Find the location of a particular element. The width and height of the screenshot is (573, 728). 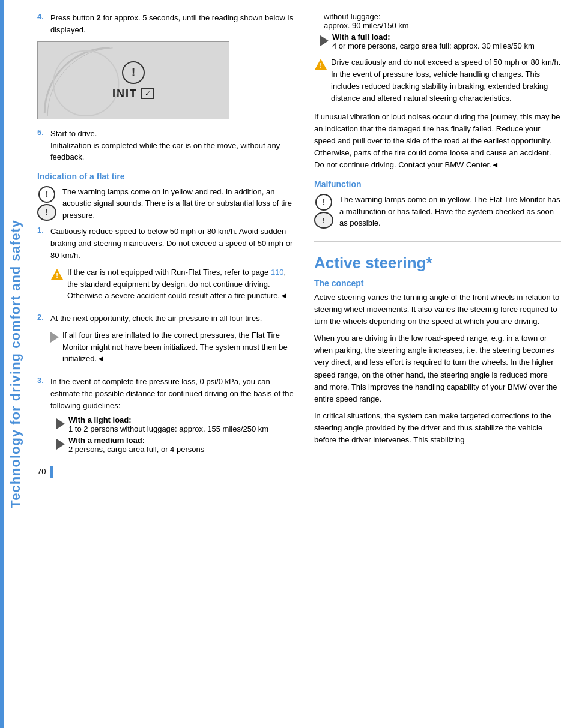

bullet-c2-detail: 4 or more persons, cargo area full: appr… is located at coordinates (434, 46).